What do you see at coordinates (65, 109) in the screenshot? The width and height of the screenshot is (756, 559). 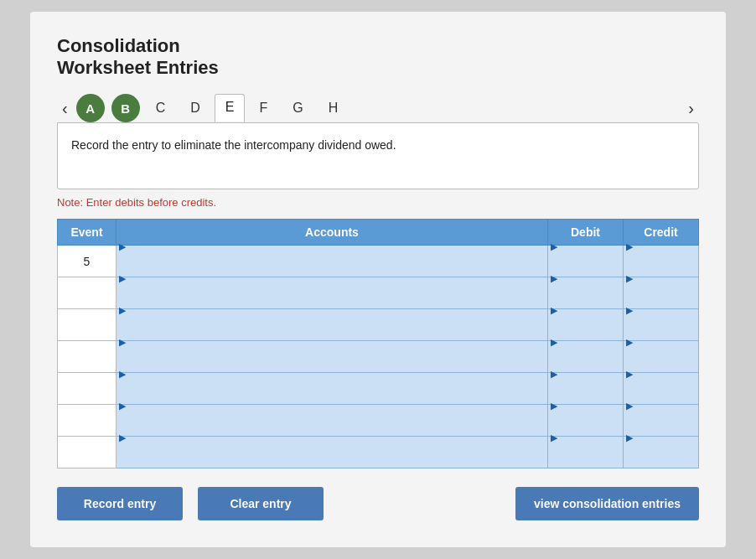 I see `prev-arrow: ‹` at bounding box center [65, 109].